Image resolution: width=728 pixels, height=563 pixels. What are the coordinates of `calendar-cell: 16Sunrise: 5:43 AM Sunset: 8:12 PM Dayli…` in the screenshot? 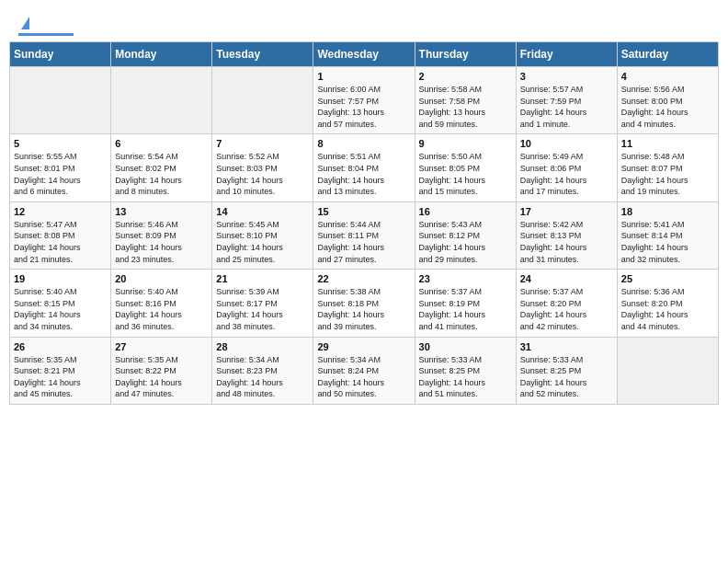 It's located at (465, 236).